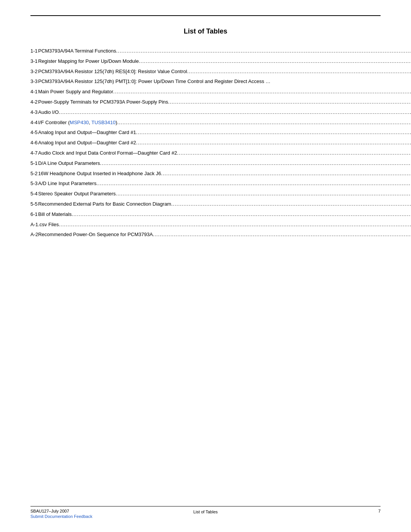  What do you see at coordinates (221, 92) in the screenshot?
I see `table-row: 4-1Main Power Supply and Regulator44` at bounding box center [221, 92].